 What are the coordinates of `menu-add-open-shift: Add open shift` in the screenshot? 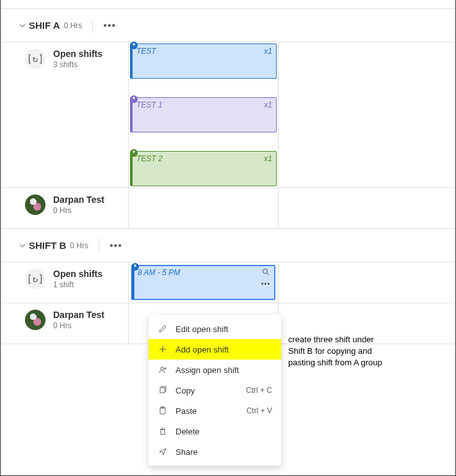 It's located at (215, 349).